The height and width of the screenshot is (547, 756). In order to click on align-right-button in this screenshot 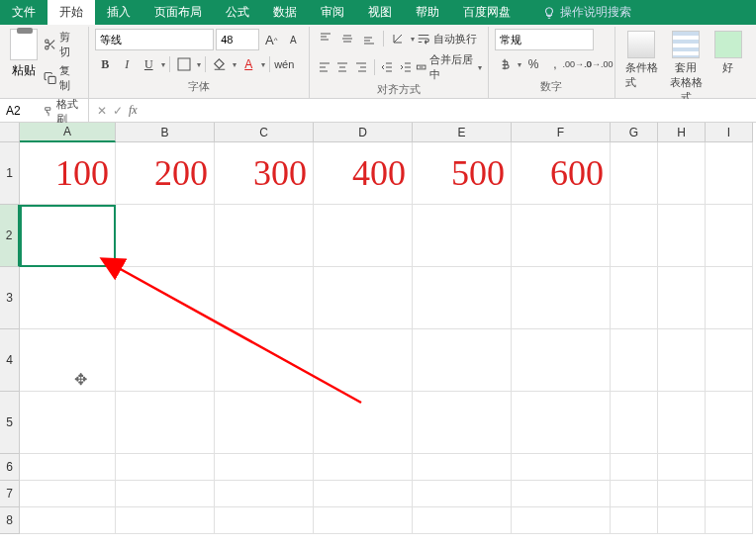, I will do `click(362, 67)`.